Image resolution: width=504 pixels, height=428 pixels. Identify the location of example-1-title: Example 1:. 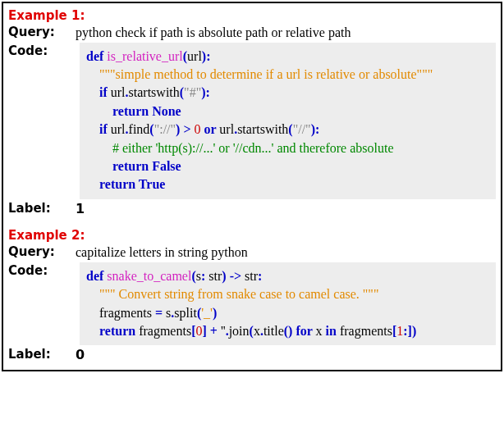
(252, 16).